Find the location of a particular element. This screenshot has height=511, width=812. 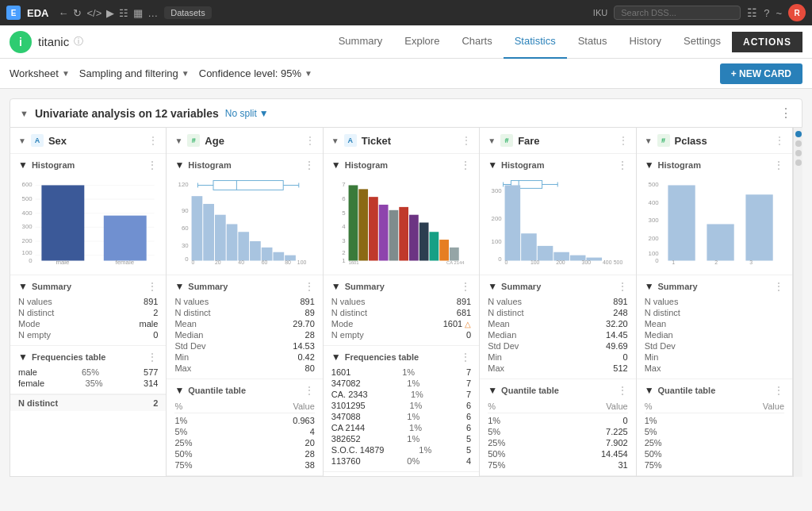

pclass-sum-more: ⋮ is located at coordinates (779, 286).